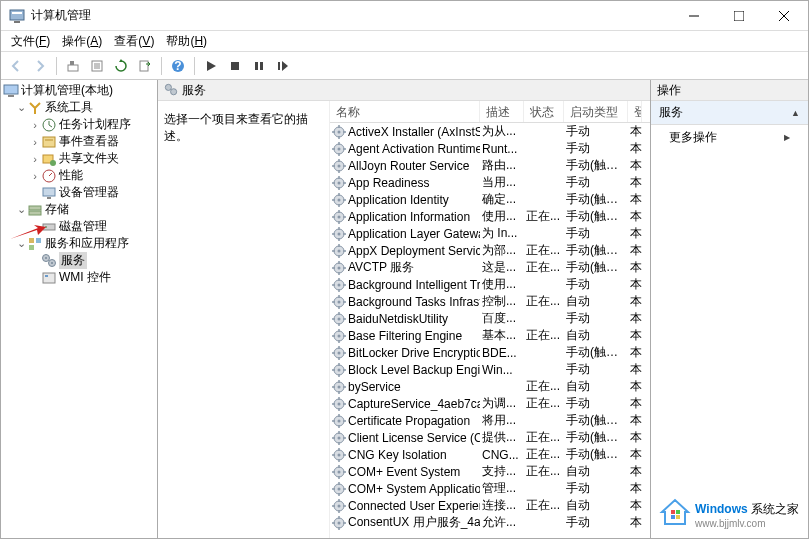 The image size is (809, 539). Describe the element at coordinates (134, 42) in the screenshot. I see `menu-view: 查看(V)` at that location.